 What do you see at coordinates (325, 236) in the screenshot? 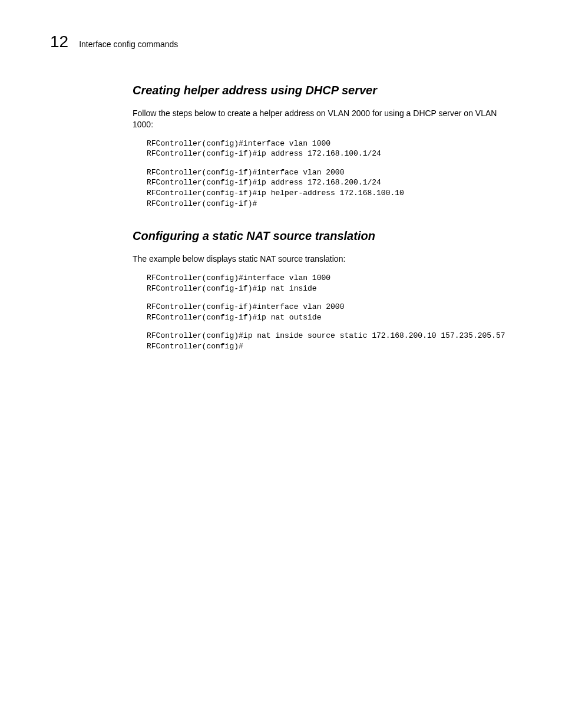
I see `section-heading: Configuring a static NAT source translat…` at bounding box center [325, 236].